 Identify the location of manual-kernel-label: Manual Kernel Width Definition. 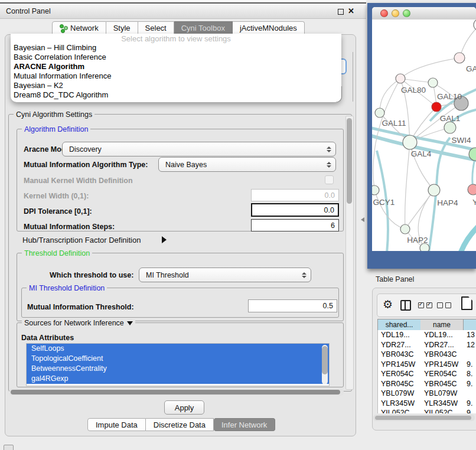
(78, 181).